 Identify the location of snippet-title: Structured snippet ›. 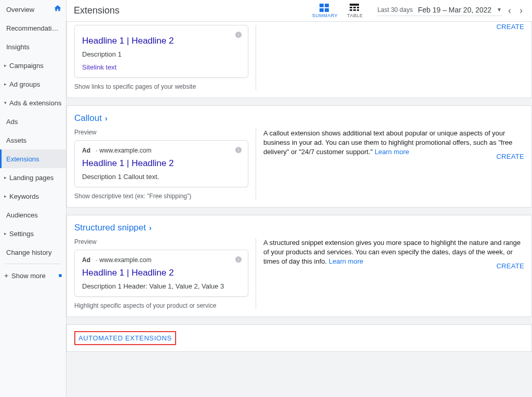
(113, 228).